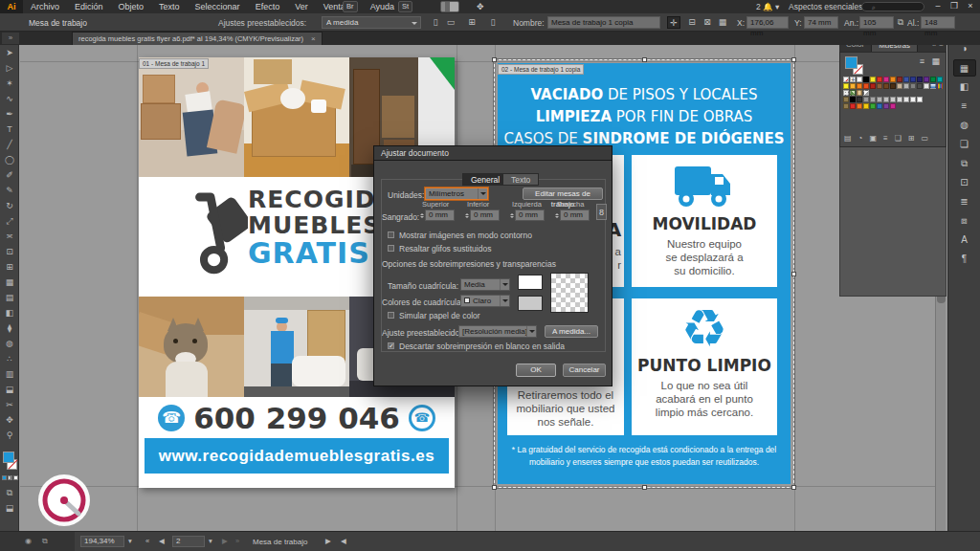 This screenshot has width=980, height=551. Describe the element at coordinates (297, 346) in the screenshot. I see `photo-man-loading-van` at that location.